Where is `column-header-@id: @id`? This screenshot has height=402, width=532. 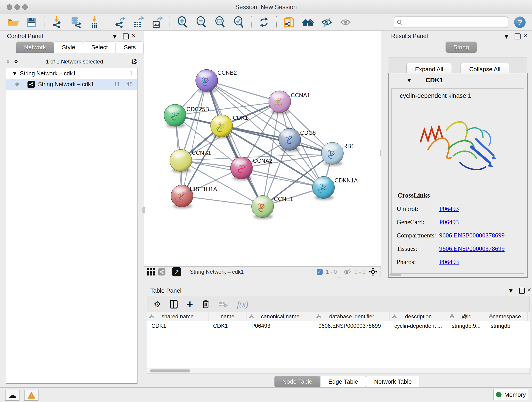 column-header-@id: @id is located at coordinates (467, 317).